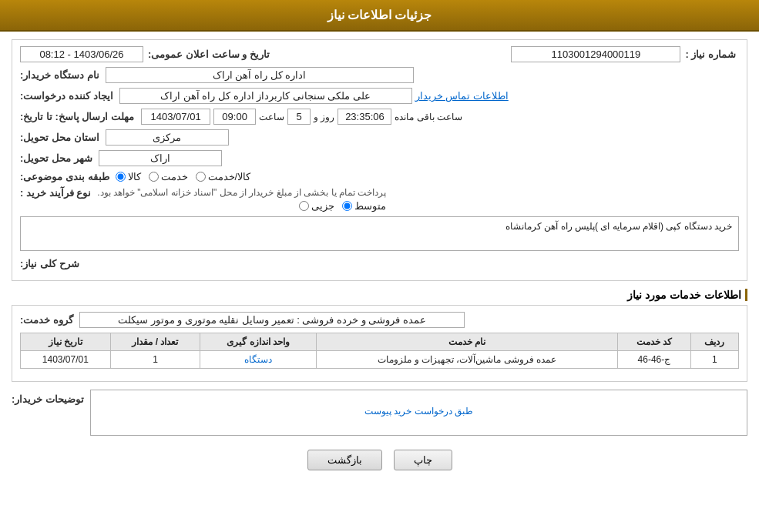  I want to click on col-name: نام خدمت, so click(467, 342).